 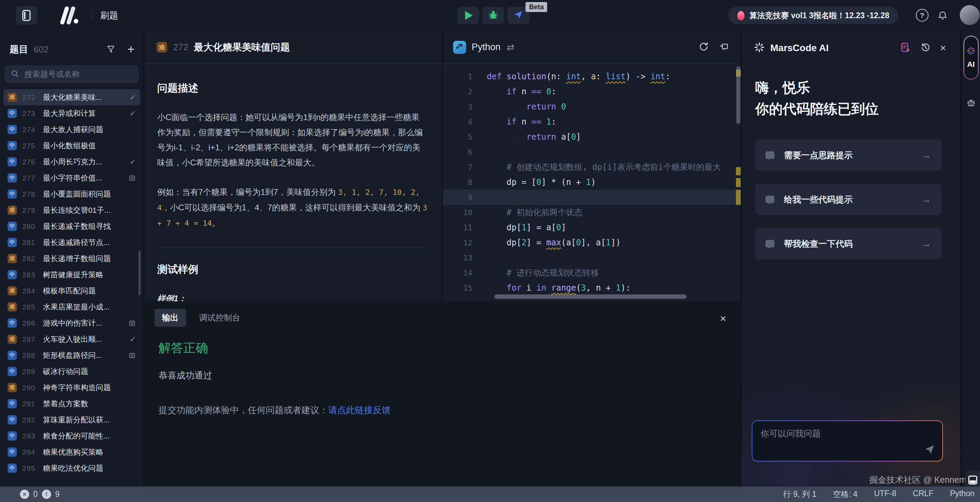 I want to click on status-item: 行 9, 列 1, so click(x=800, y=494).